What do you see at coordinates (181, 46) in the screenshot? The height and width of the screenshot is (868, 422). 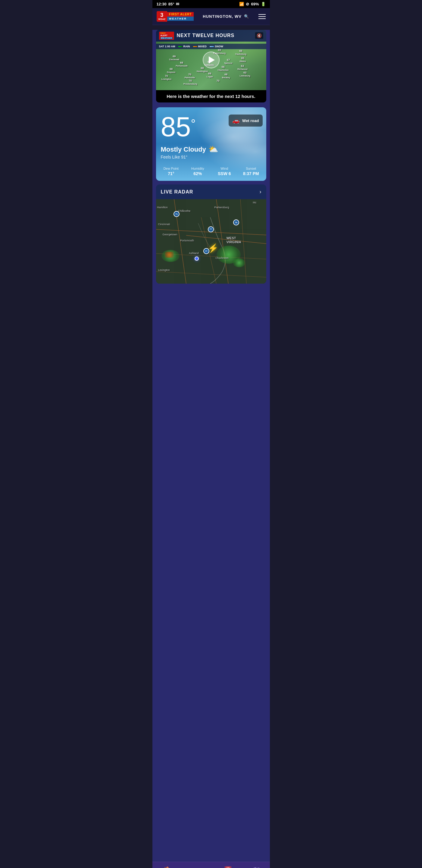 I see `rain-legend-dot` at bounding box center [181, 46].